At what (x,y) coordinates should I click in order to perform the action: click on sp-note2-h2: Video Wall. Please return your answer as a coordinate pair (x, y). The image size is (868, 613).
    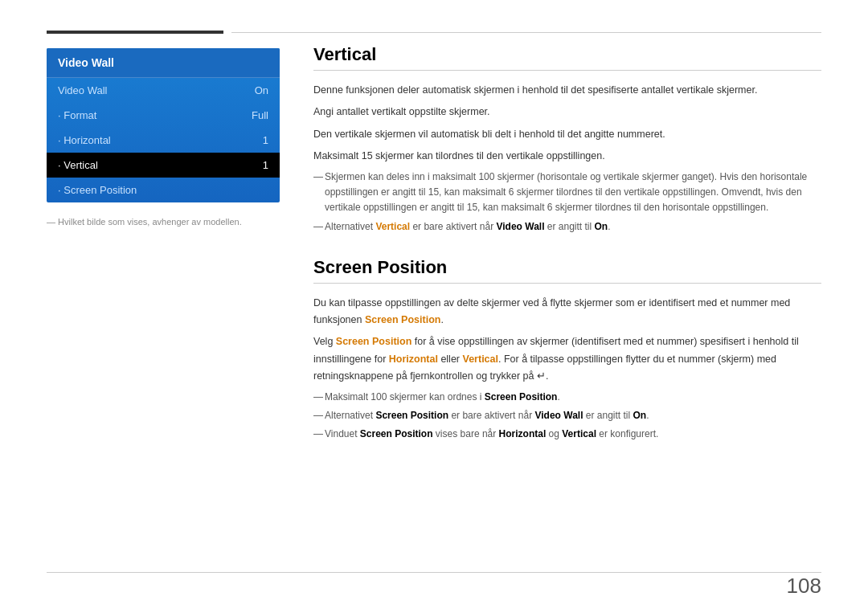
    Looking at the image, I should click on (559, 415).